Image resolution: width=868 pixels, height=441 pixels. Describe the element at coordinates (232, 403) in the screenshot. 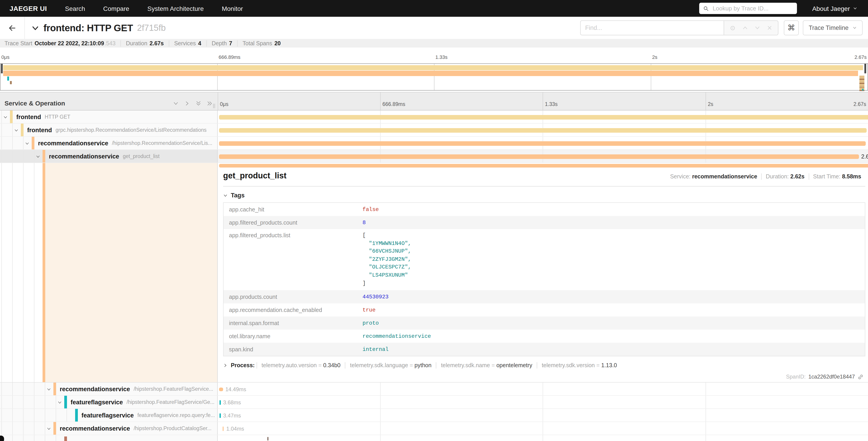

I see `span-duration: 3.68ms` at that location.